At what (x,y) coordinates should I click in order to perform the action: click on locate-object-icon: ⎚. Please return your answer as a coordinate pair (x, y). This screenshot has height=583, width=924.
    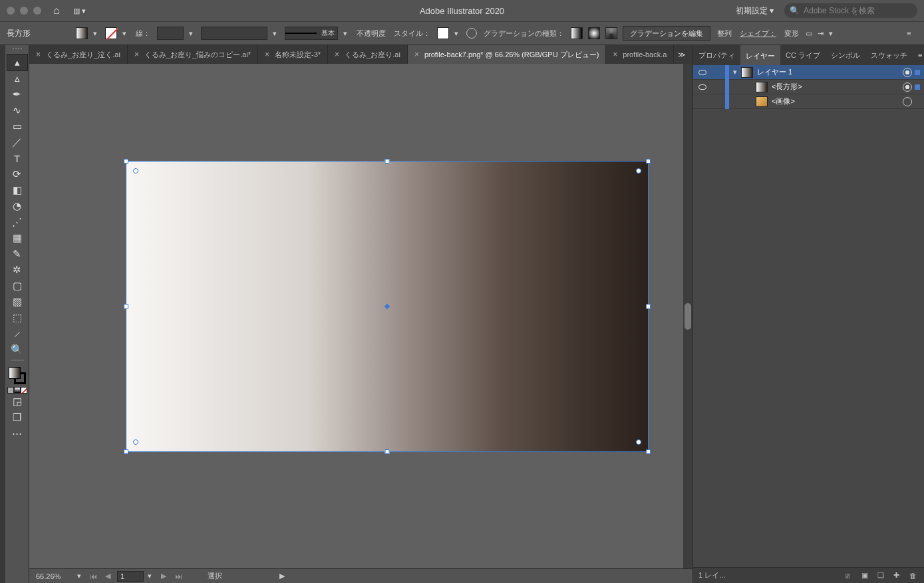
    Looking at the image, I should click on (850, 576).